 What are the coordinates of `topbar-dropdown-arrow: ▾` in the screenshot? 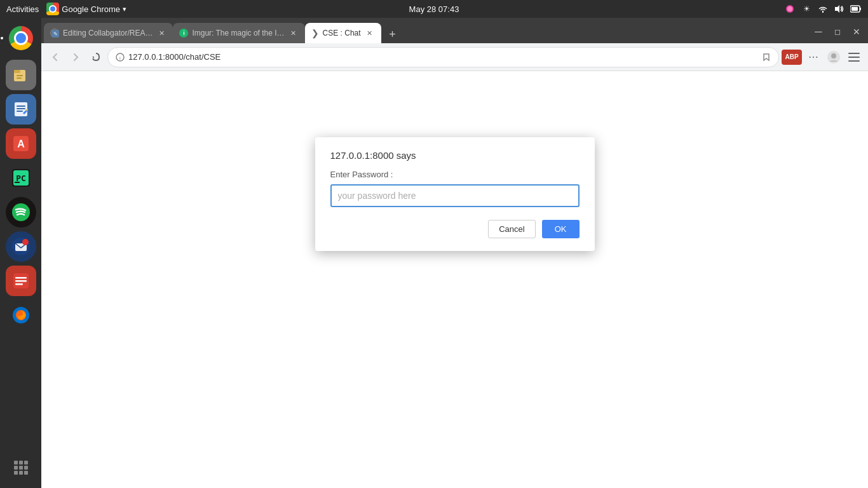 It's located at (125, 9).